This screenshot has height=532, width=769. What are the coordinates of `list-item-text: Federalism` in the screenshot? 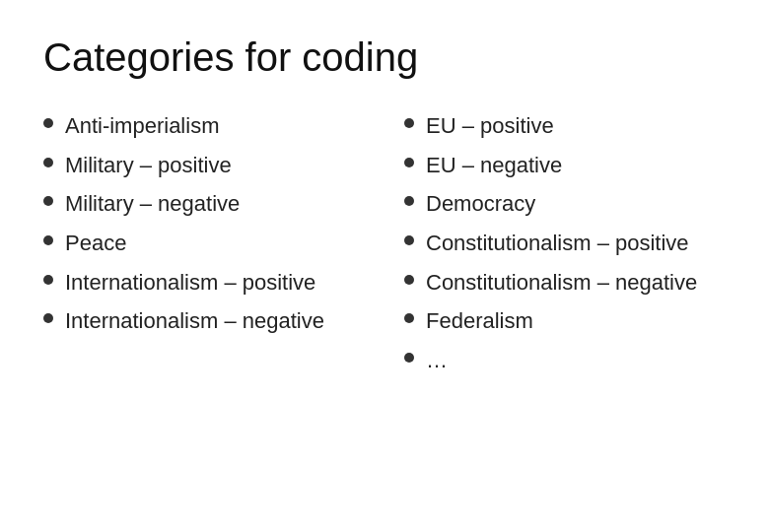 It's located at (576, 321).